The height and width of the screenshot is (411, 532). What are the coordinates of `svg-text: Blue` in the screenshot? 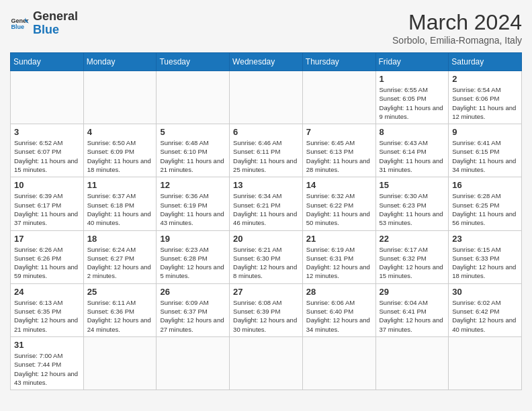 It's located at (17, 27).